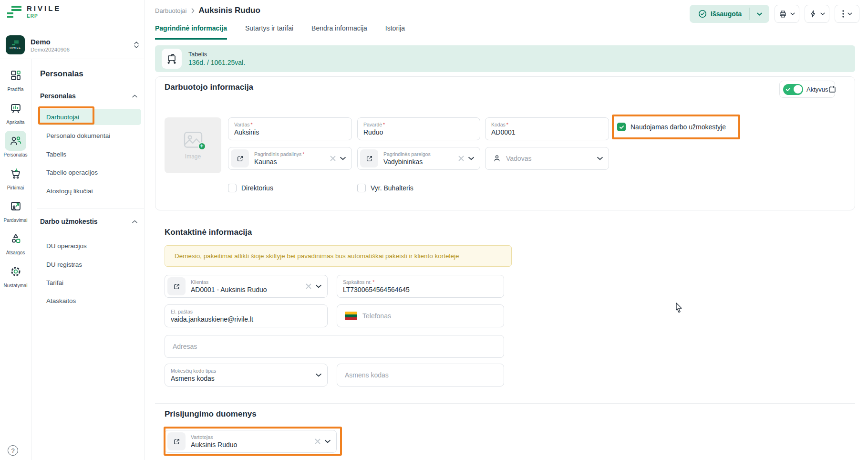 The image size is (868, 460). Describe the element at coordinates (89, 221) in the screenshot. I see `sidebar-section-darbo-uzmokestis: Darbo užmokestis` at that location.